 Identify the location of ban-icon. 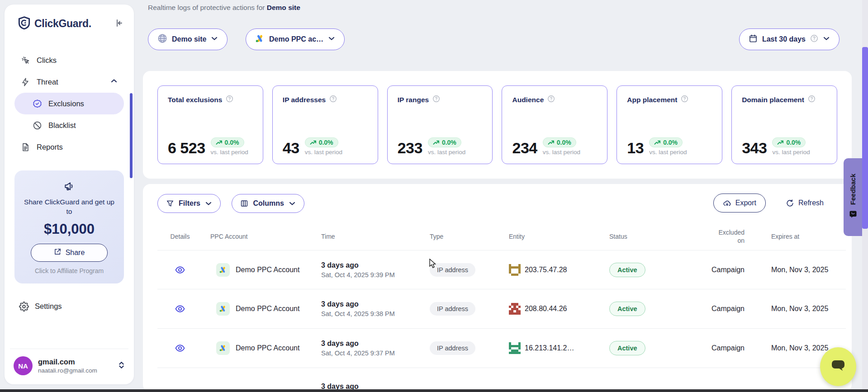
(37, 126).